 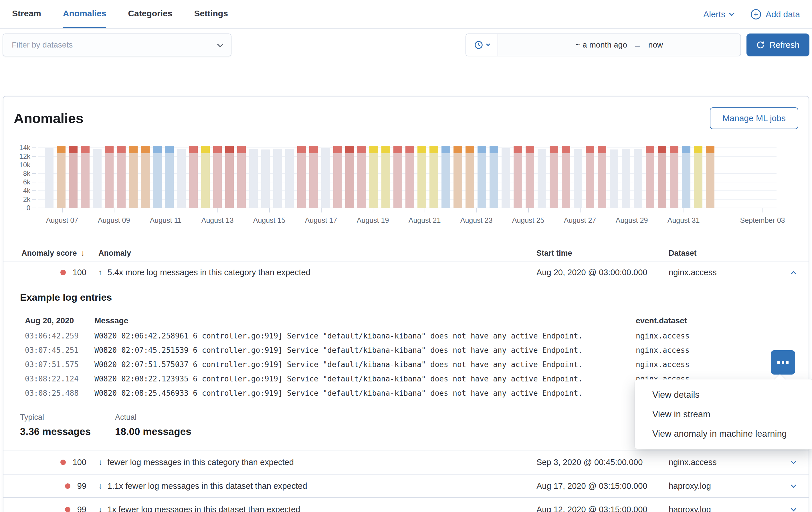 I want to click on anomaly-description-cell: ↓fewer log messages in this category tha…, so click(x=314, y=462).